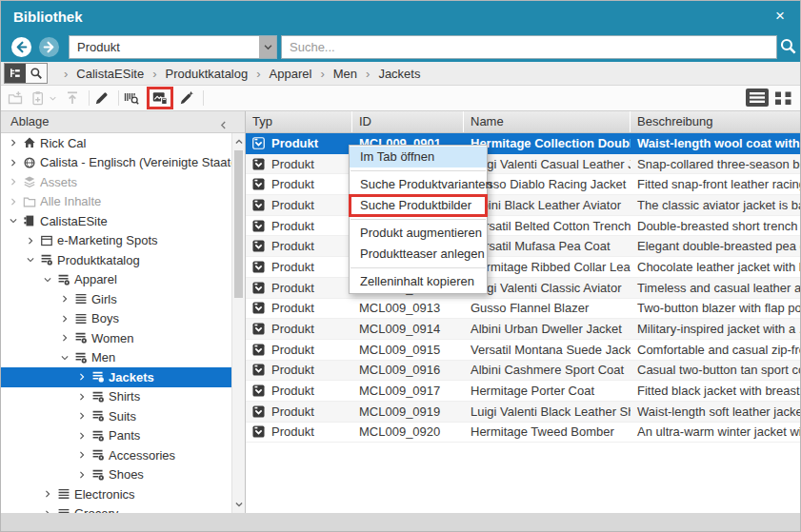  I want to click on sidebar-item-shirts: Shirts, so click(116, 398).